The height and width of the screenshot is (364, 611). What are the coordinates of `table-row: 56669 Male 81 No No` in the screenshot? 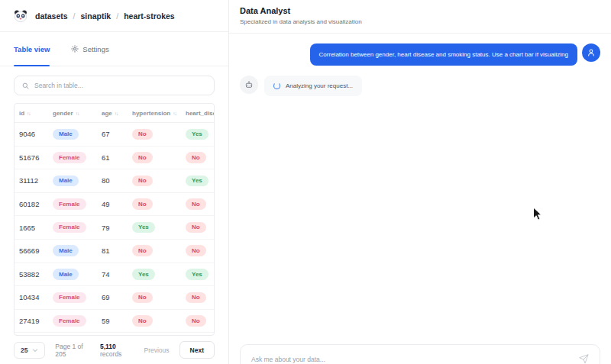 It's located at (115, 250).